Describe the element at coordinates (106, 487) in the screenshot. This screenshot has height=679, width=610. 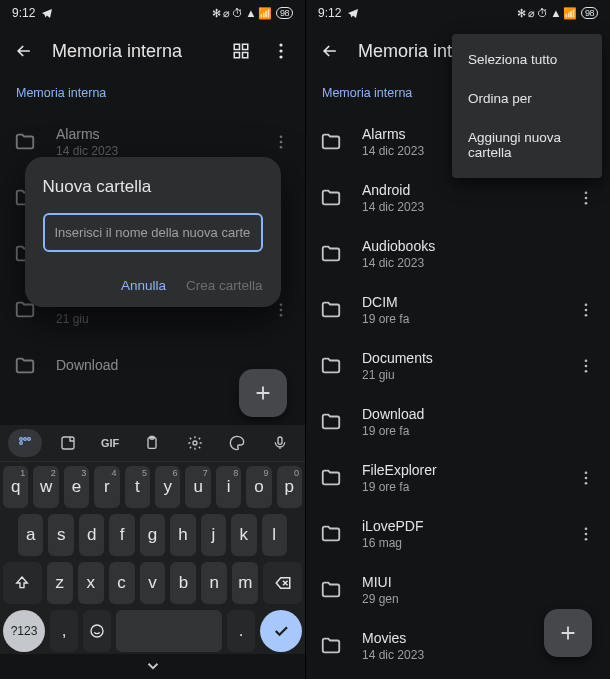
I see `key-r: r4` at that location.